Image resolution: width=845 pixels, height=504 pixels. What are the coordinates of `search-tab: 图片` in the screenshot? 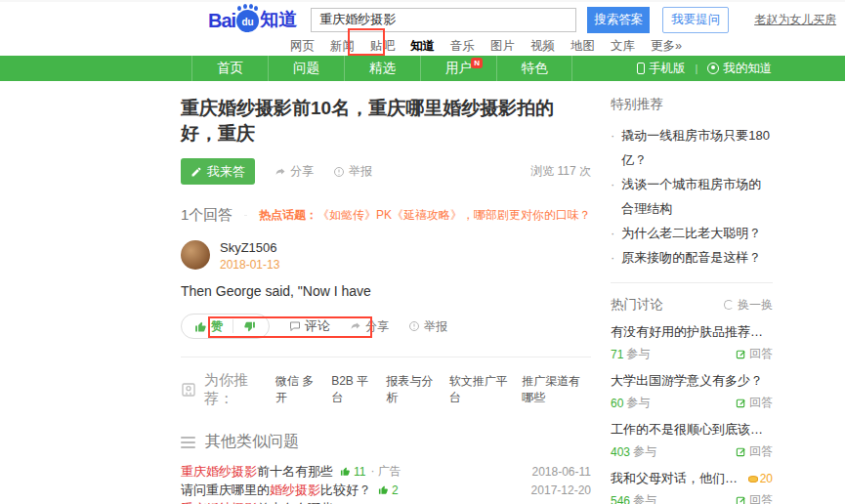 It's located at (502, 47).